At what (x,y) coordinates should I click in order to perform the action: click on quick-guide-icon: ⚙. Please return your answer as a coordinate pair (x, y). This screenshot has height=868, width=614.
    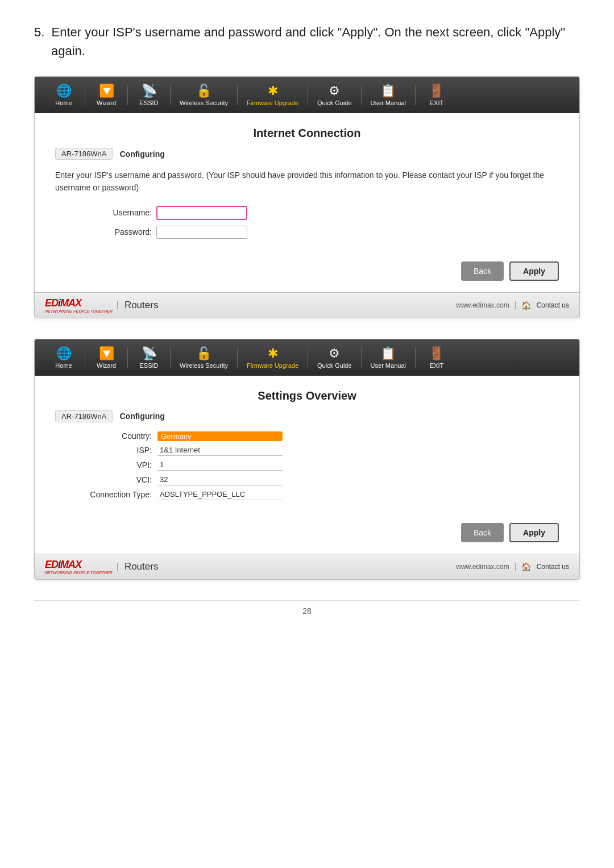
    Looking at the image, I should click on (334, 91).